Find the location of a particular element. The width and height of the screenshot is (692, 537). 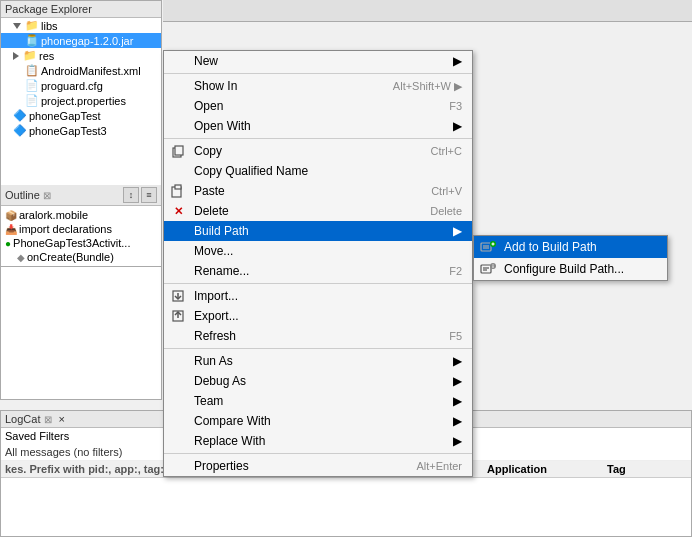

menu-shortcut: F5 is located at coordinates (456, 336).